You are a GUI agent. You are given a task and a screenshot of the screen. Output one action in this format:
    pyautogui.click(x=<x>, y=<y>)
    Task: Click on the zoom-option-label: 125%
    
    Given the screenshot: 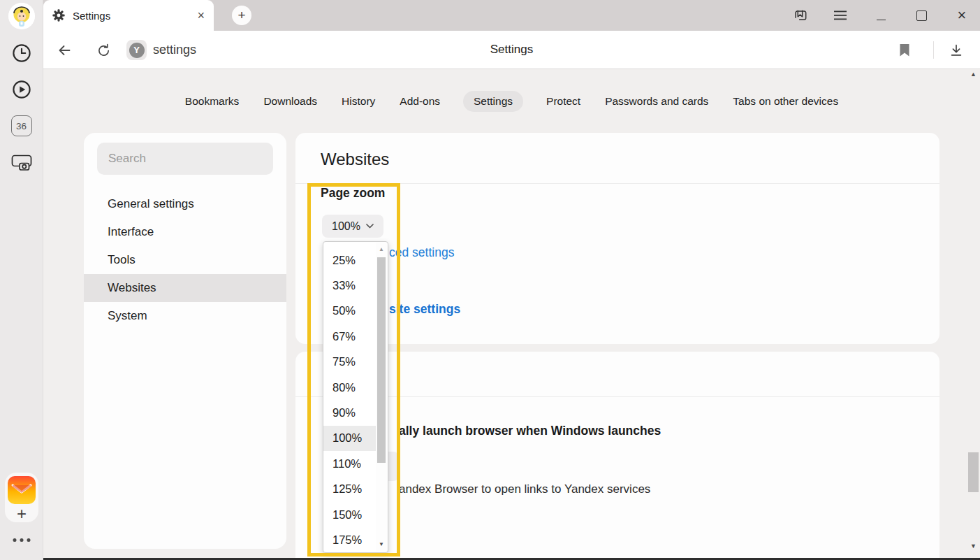 What is the action you would take?
    pyautogui.click(x=347, y=489)
    